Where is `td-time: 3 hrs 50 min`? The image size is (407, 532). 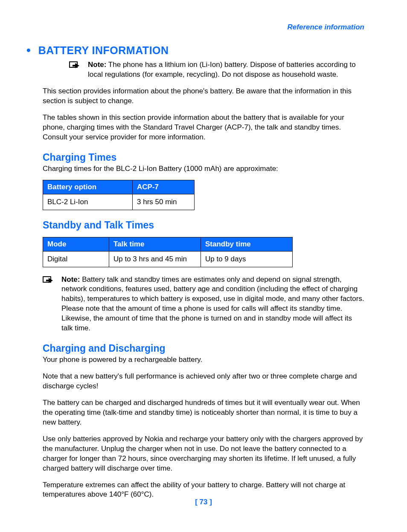
td-time: 3 hrs 50 min is located at coordinates (164, 202).